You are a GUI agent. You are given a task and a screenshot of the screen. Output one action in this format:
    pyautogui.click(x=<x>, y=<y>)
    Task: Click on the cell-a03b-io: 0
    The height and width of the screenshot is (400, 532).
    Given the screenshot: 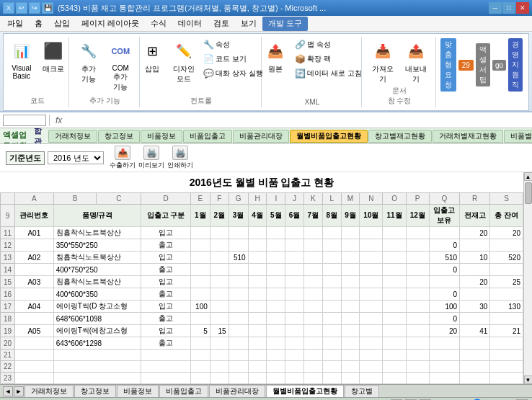 What is the action you would take?
    pyautogui.click(x=444, y=294)
    